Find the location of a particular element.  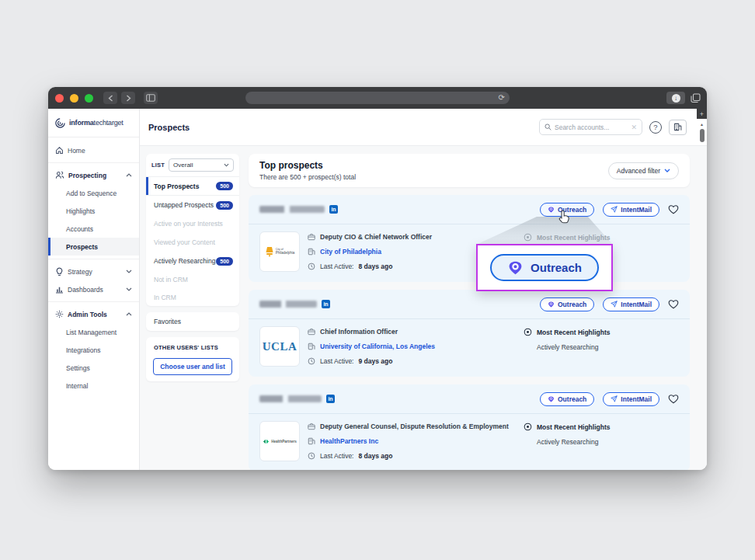

close-traffic-light is located at coordinates (59, 98).